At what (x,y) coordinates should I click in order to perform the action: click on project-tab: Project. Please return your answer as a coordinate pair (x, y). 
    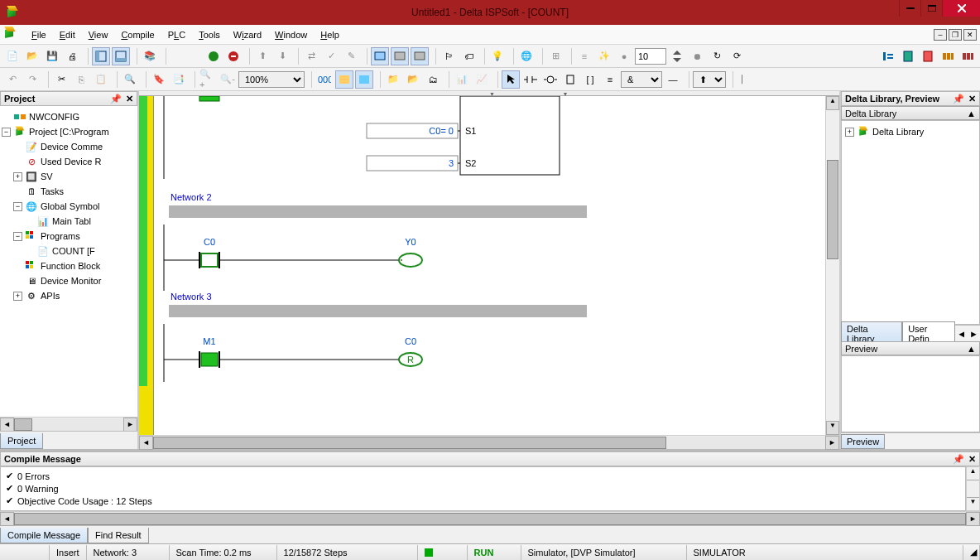
    Looking at the image, I should click on (22, 441).